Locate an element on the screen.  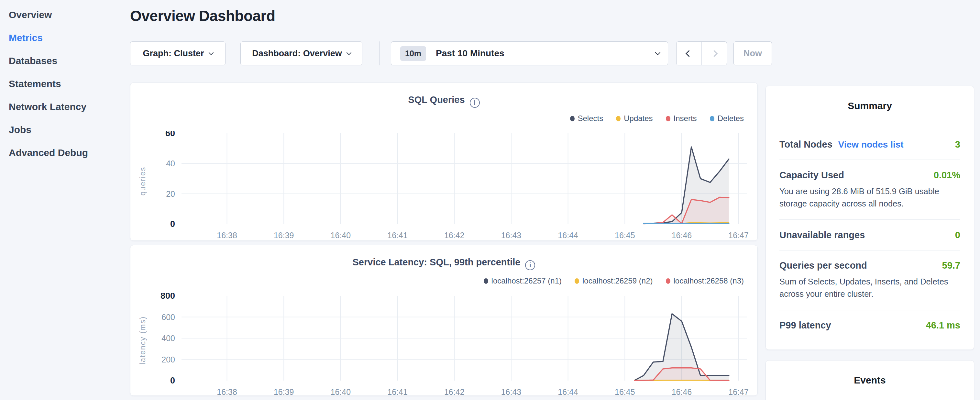
summary-row-value: 3 is located at coordinates (958, 145).